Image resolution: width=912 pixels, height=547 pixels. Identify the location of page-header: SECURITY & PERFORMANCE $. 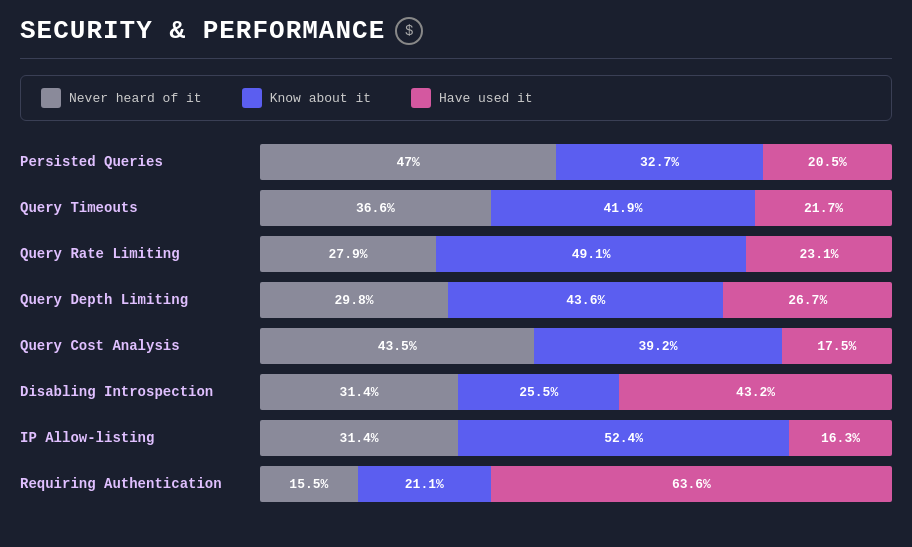
(456, 38).